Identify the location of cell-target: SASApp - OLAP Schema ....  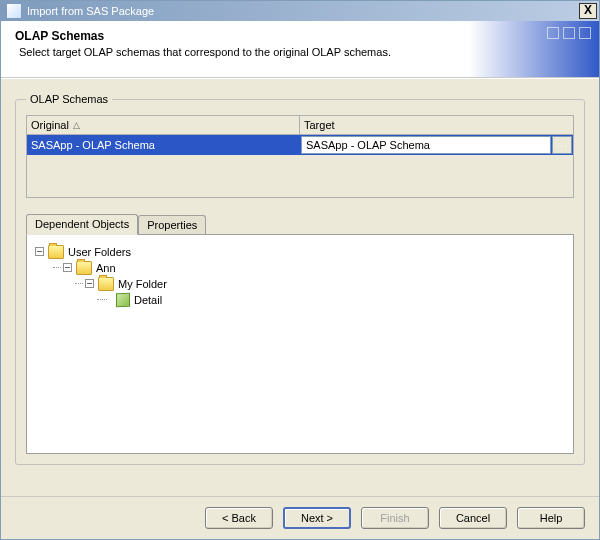
(436, 145).